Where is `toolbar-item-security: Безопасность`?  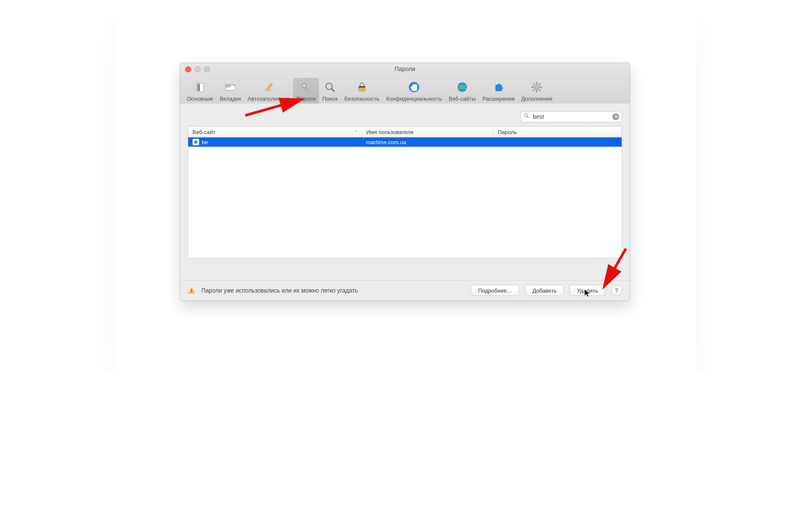 toolbar-item-security: Безопасность is located at coordinates (362, 90).